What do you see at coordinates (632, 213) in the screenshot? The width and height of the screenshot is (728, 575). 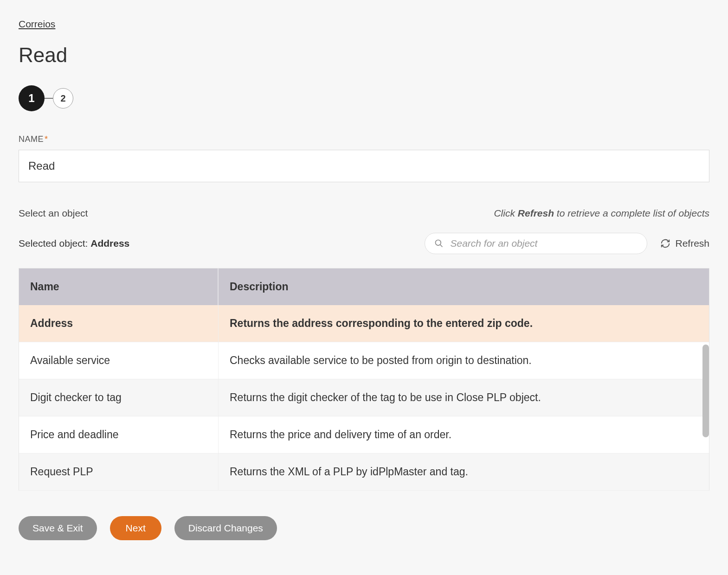 I see `hint-suffix: to retrieve a complete list of objects` at bounding box center [632, 213].